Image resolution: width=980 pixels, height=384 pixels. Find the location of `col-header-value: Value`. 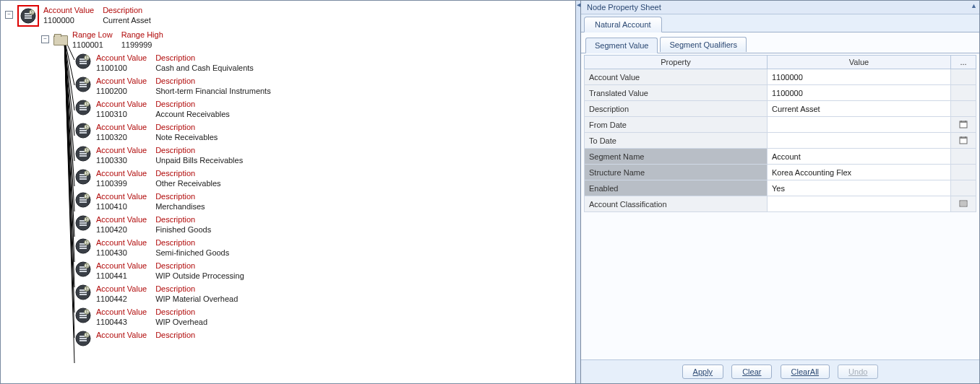

col-header-value: Value is located at coordinates (859, 62).